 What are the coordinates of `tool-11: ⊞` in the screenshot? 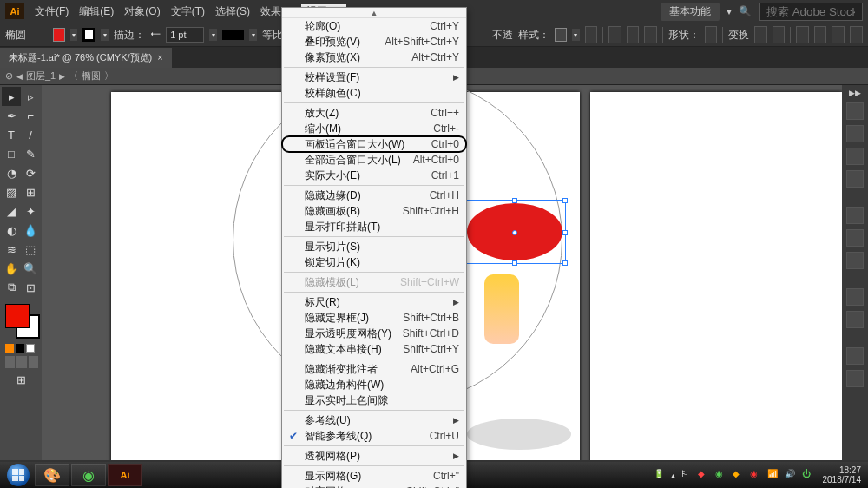 It's located at (30, 192).